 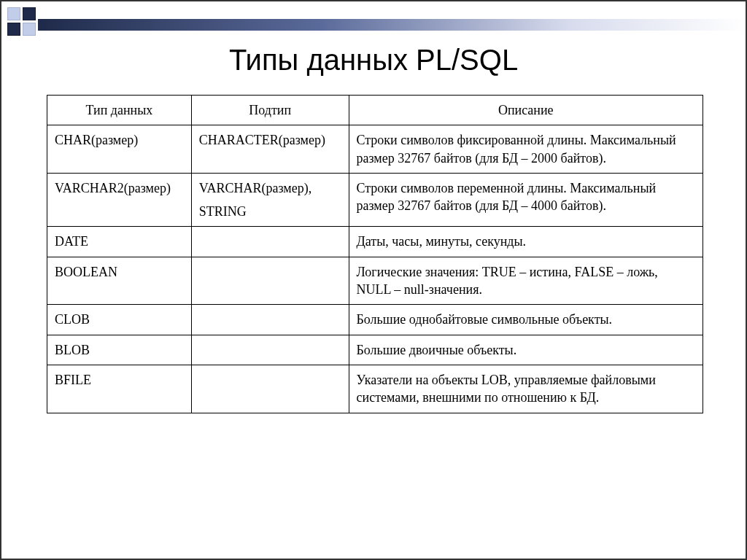 What do you see at coordinates (525, 281) in the screenshot?
I see `cell-desc: Логические значения: TRUE – истина, FALS…` at bounding box center [525, 281].